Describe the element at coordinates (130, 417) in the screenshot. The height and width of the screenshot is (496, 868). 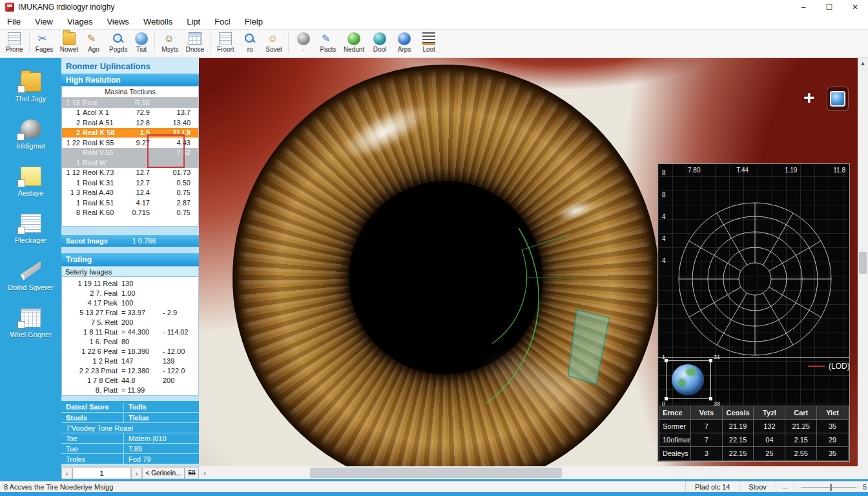
I see `detail-row: Stuels Tielue` at that location.